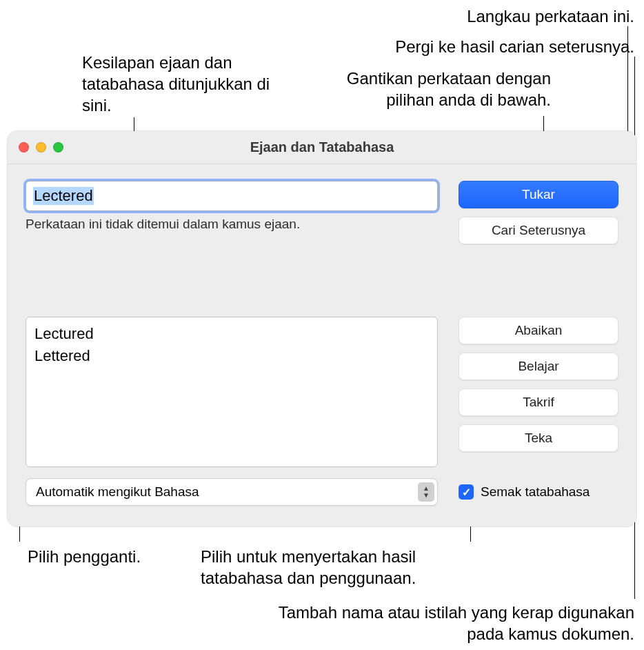 The width and height of the screenshot is (644, 650). I want to click on callout-choose-replacement: Pilih pengganti., so click(84, 556).